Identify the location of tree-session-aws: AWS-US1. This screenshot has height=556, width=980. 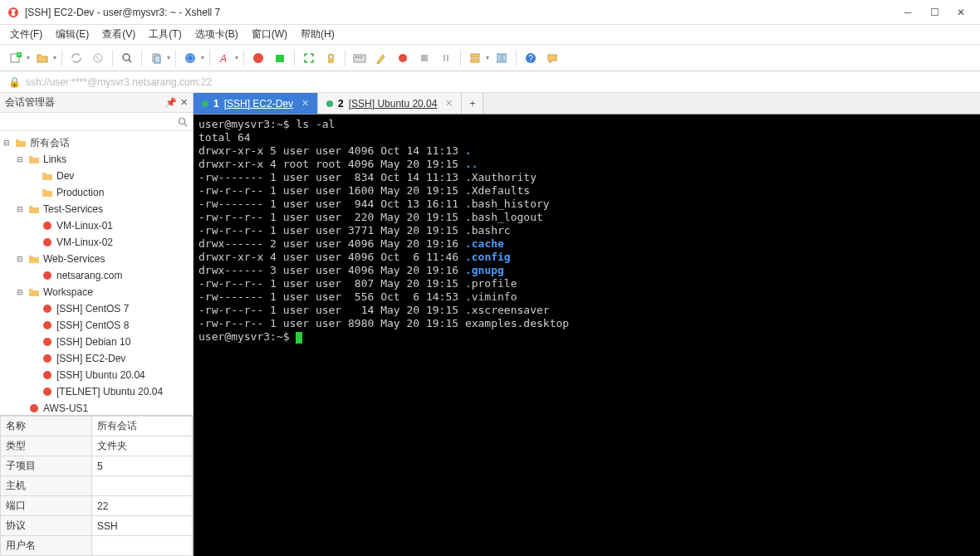
(96, 407).